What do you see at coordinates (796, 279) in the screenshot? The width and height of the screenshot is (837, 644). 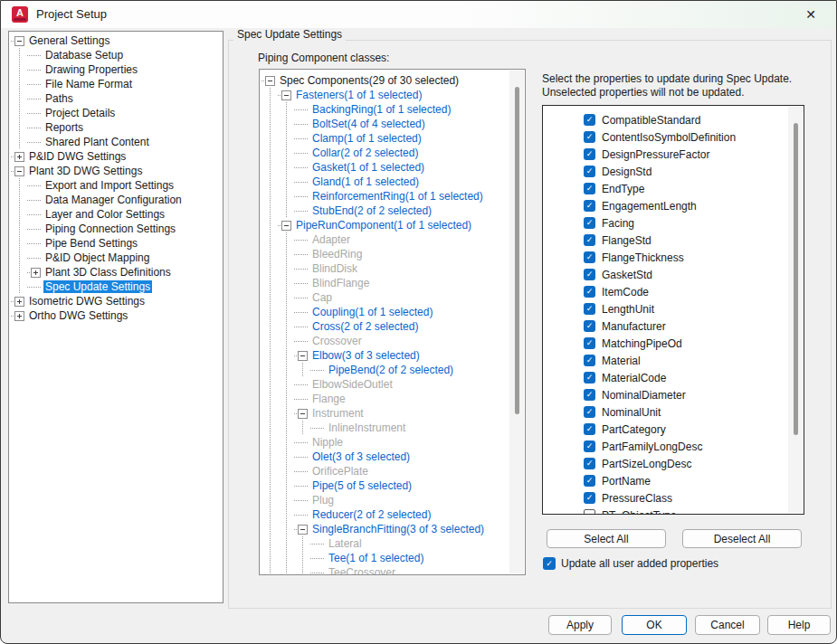 I see `properties-scrollbar-thumb` at bounding box center [796, 279].